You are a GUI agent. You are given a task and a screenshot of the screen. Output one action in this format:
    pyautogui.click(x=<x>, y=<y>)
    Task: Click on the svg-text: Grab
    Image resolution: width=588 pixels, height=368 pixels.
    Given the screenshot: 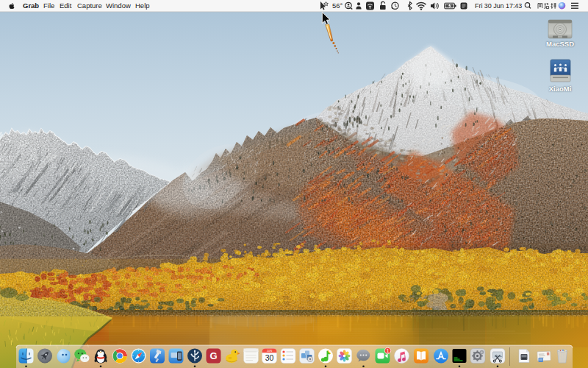 What is the action you would take?
    pyautogui.click(x=31, y=6)
    